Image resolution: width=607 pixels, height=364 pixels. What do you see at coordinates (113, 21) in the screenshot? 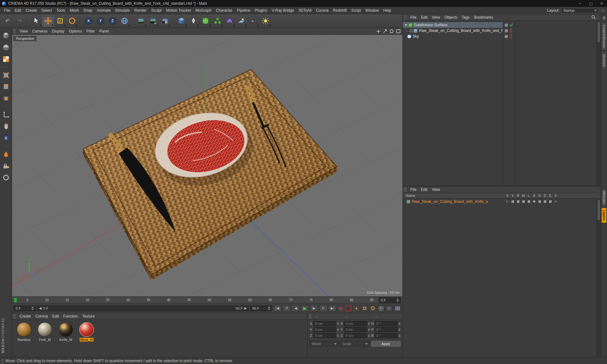
I see `lock-z-axis-button: Z` at bounding box center [113, 21].